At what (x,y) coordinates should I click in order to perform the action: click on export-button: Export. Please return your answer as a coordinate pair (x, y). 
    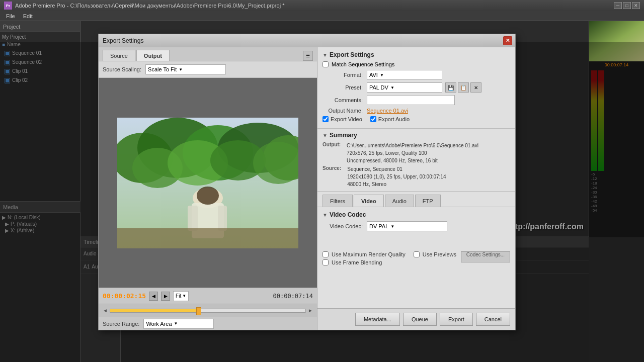
    Looking at the image, I should click on (456, 319).